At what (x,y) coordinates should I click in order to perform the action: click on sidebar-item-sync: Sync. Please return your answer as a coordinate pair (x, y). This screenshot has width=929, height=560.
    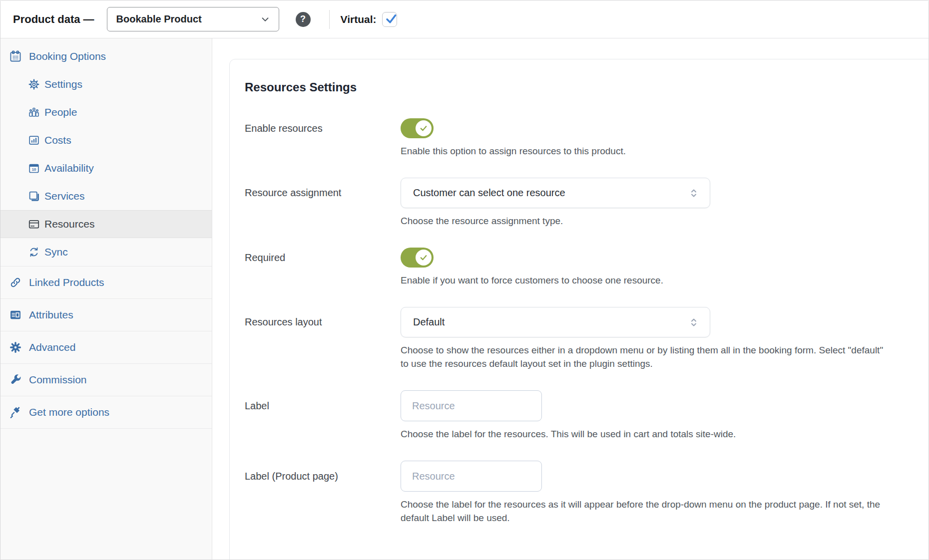
    Looking at the image, I should click on (106, 252).